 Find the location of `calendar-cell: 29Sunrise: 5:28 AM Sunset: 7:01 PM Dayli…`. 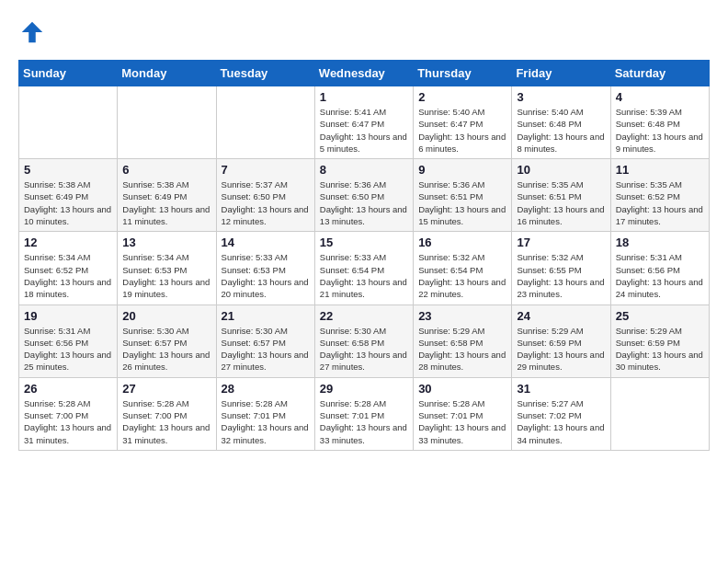

calendar-cell: 29Sunrise: 5:28 AM Sunset: 7:01 PM Dayli… is located at coordinates (364, 414).